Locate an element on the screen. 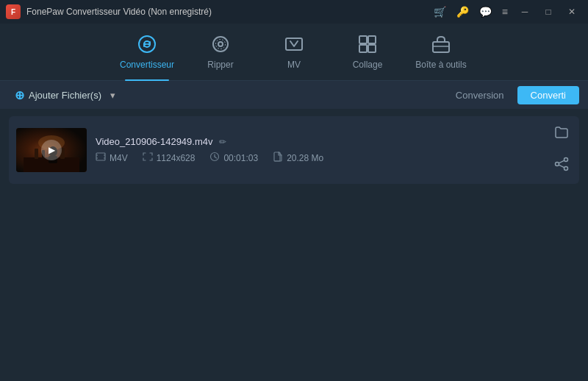  duration-value: 00:01:03 is located at coordinates (241, 158).